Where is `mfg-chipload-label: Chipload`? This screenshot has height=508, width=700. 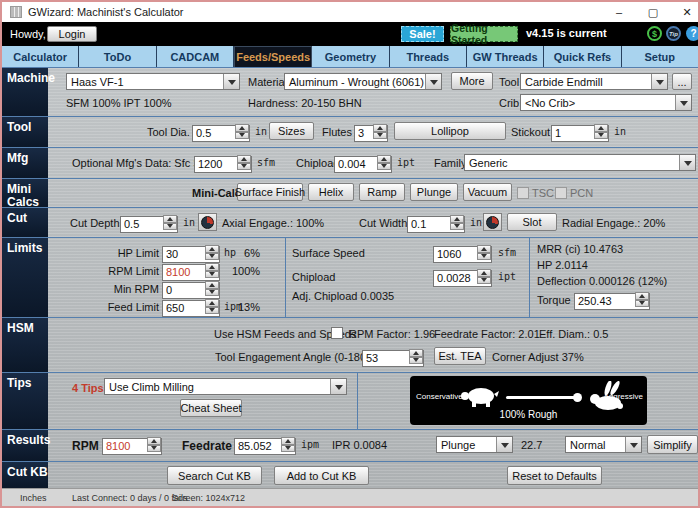
mfg-chipload-label: Chipload is located at coordinates (318, 163).